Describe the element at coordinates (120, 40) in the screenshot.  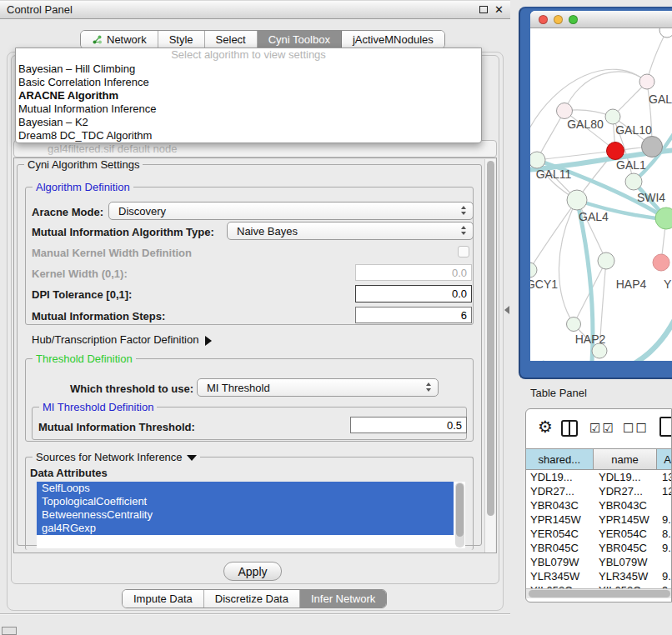
I see `tab-network: Network` at that location.